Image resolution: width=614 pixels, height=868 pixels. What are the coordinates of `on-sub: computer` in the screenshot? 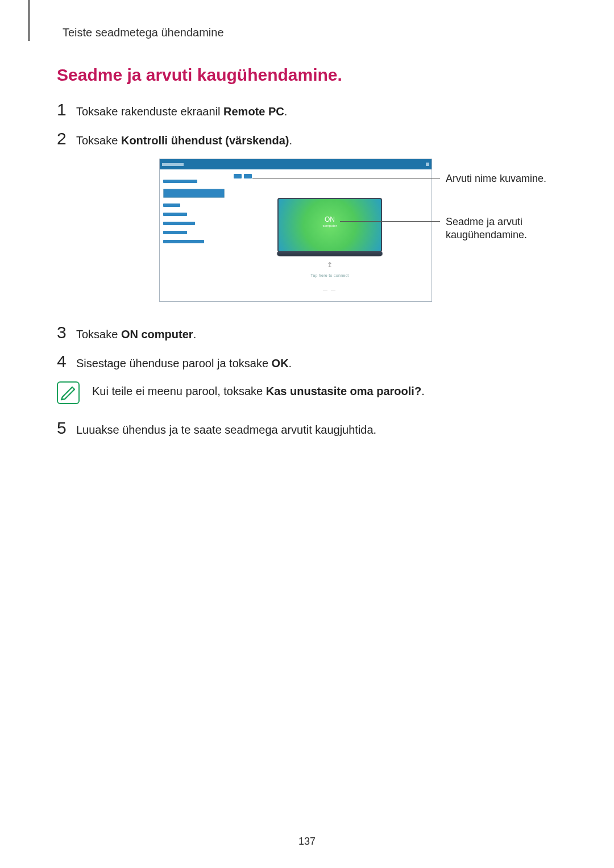 It's located at (330, 226).